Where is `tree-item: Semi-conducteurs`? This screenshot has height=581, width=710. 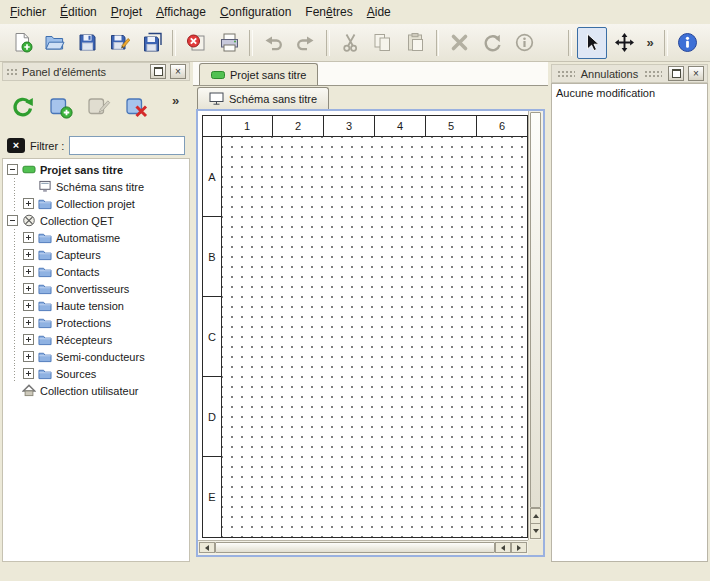
tree-item: Semi-conducteurs is located at coordinates (96, 356).